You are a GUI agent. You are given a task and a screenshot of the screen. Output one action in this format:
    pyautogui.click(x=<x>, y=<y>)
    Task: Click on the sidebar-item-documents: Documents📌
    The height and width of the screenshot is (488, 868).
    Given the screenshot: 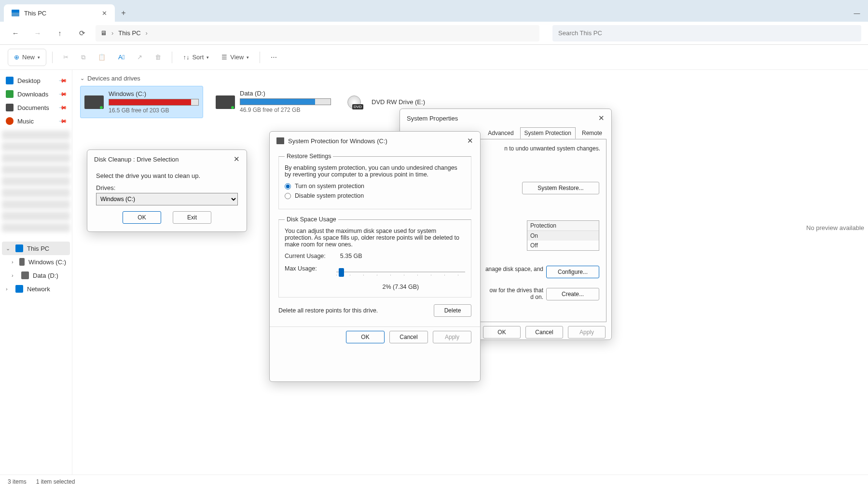 What is the action you would take?
    pyautogui.click(x=36, y=108)
    